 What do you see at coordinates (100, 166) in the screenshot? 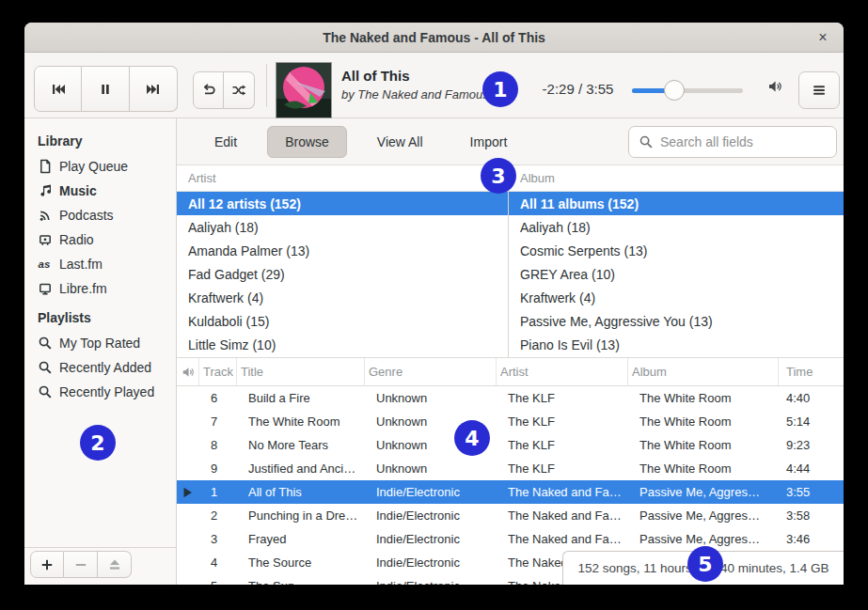
I see `sidebar-item-play-queue: Play Queue` at bounding box center [100, 166].